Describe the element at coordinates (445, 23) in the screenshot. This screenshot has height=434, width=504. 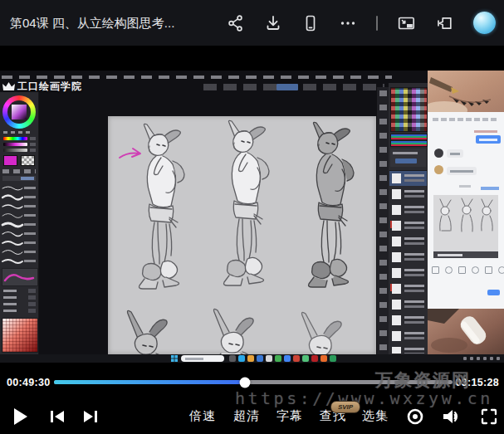
I see `mini-window-icon` at that location.